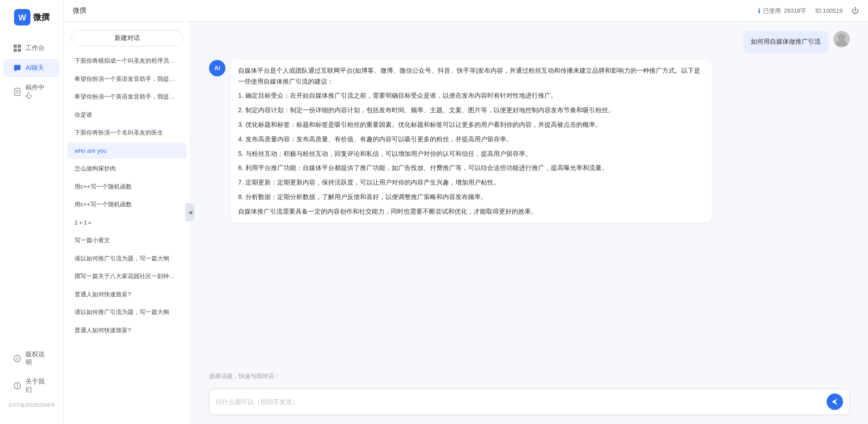 The image size is (868, 424). Describe the element at coordinates (32, 405) in the screenshot. I see `icp-text: 京ICP备2022019348号` at that location.